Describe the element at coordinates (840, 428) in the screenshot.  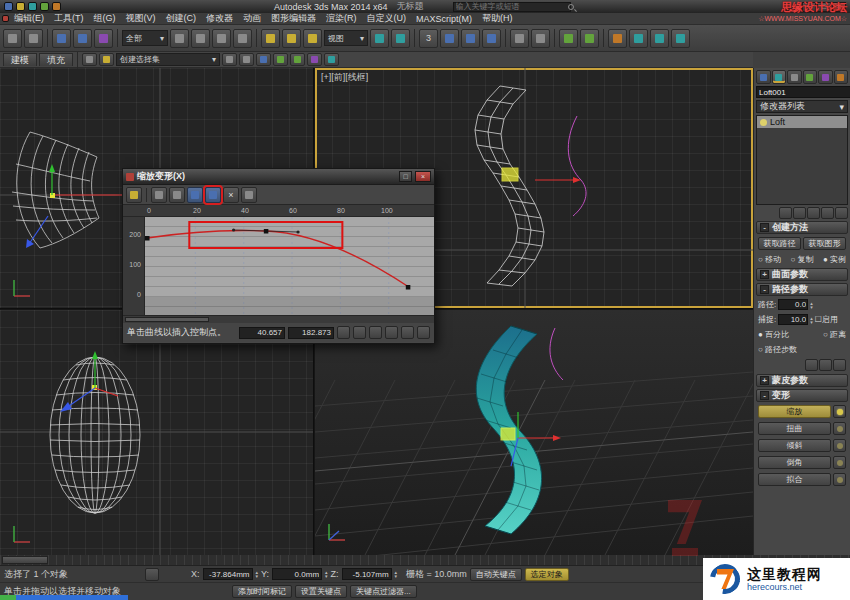
I see `twist-active-lamp-icon` at that location.